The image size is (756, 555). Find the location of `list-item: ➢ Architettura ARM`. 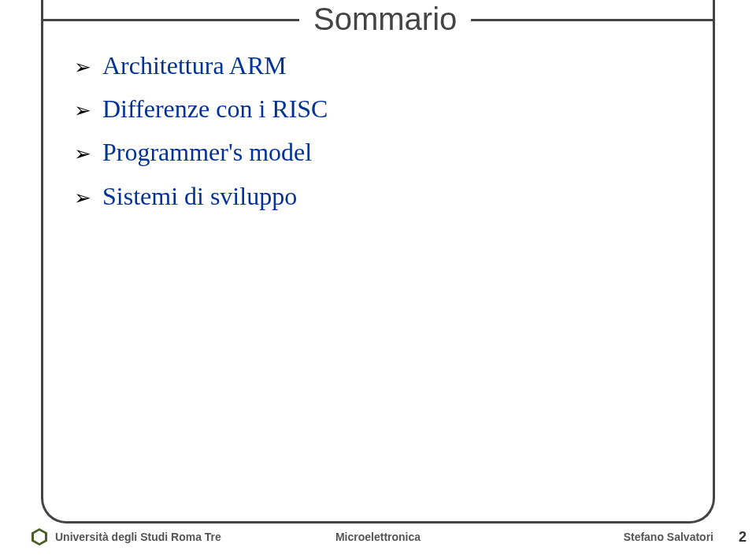

list-item: ➢ Architettura ARM is located at coordinates (381, 66).